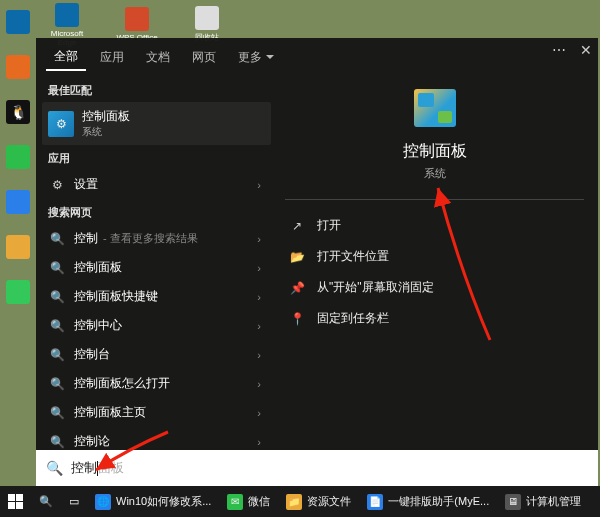  What do you see at coordinates (156, 90) in the screenshot?
I see `best-match-header: 最佳匹配` at bounding box center [156, 90].